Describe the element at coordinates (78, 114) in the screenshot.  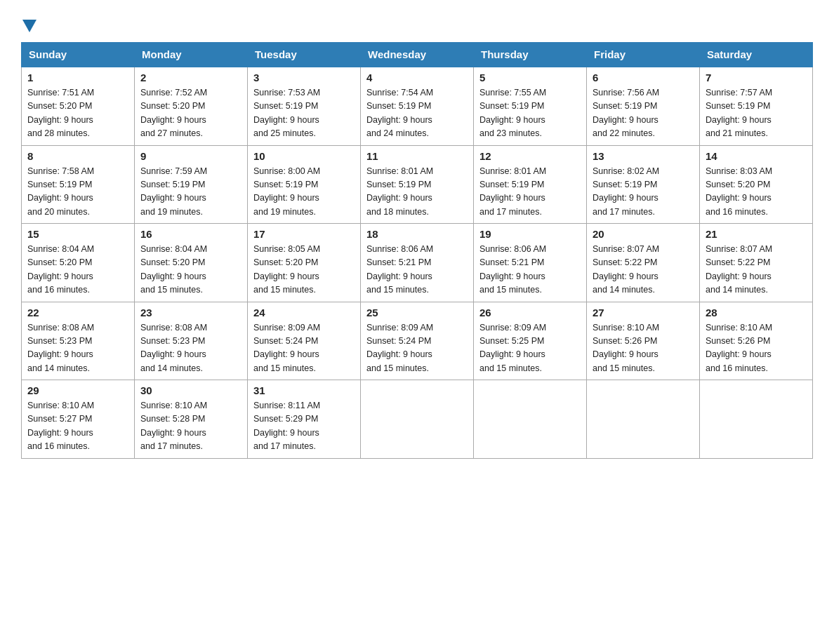
I see `day-info: Sunrise: 7:51 AMSunset: 5:20 PMDaylight:…` at that location.